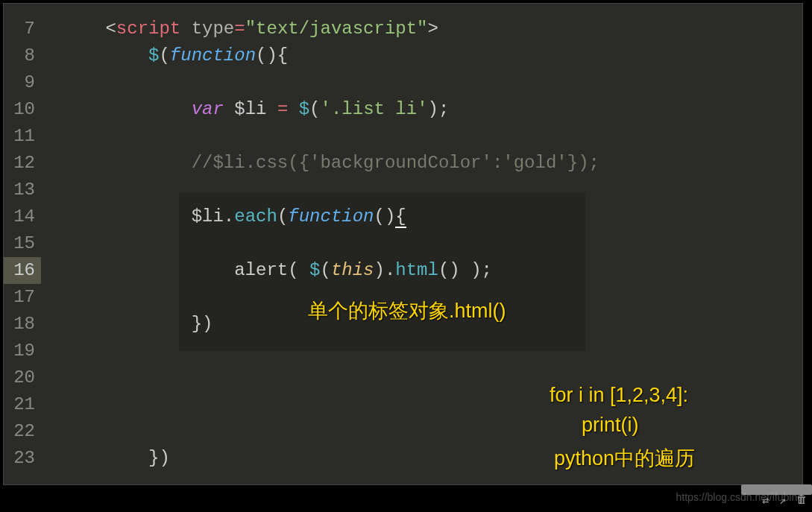  What do you see at coordinates (22, 271) in the screenshot?
I see `line-number-current: 16` at bounding box center [22, 271].